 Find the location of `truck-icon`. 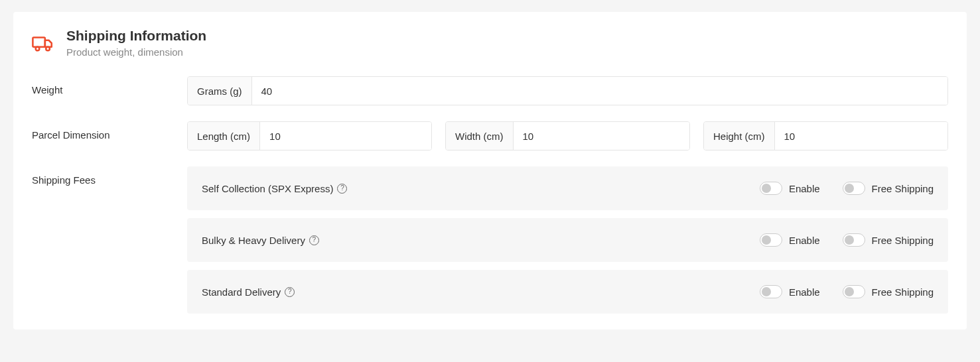

truck-icon is located at coordinates (43, 43).